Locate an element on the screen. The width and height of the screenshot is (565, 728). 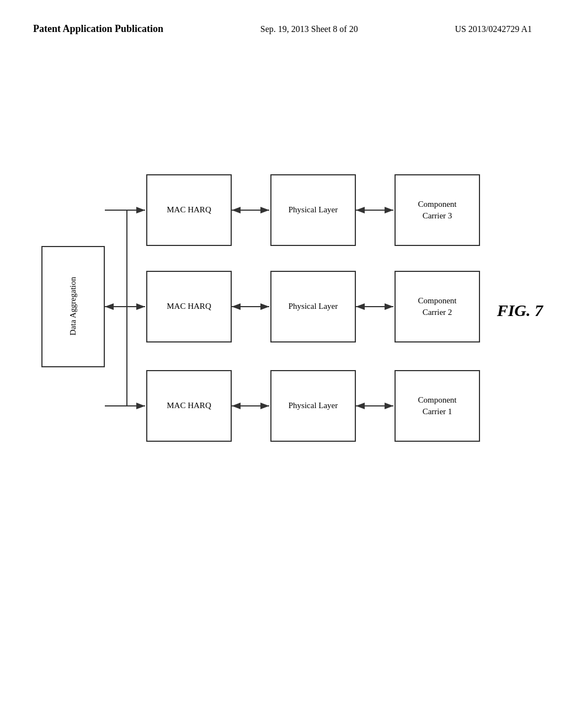
physical-layer-3-label: Physical Layer is located at coordinates (313, 406).